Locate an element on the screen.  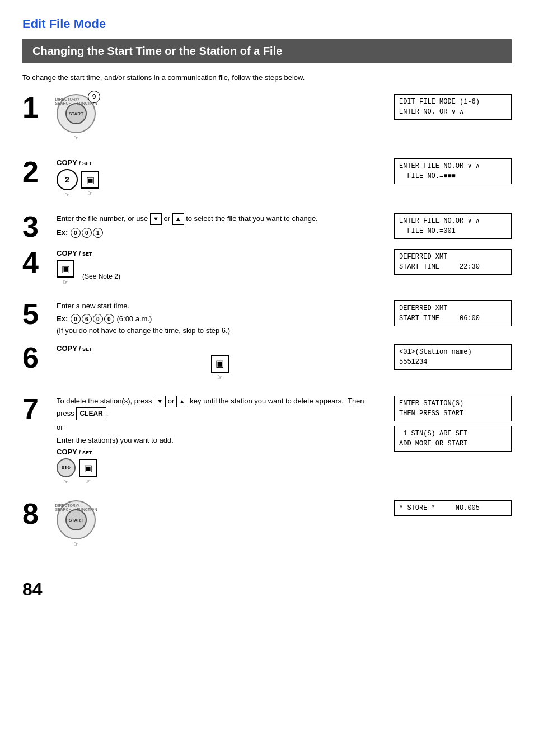
step-3-content: Enter the file number, or use ▼ or ▲ to … is located at coordinates (218, 224).